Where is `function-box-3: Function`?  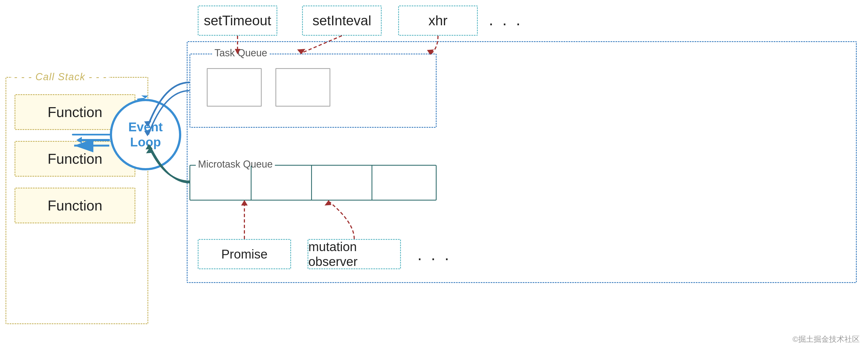
function-box-3: Function is located at coordinates (75, 205).